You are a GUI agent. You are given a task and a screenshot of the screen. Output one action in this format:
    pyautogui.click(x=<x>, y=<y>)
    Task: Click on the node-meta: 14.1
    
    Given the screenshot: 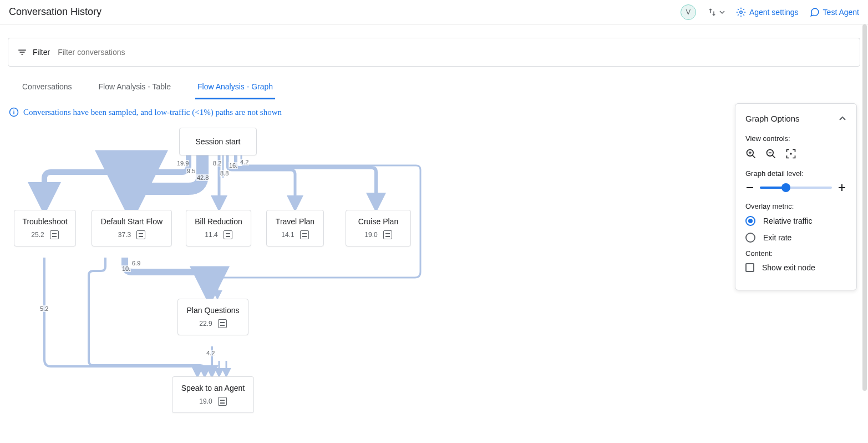 What is the action you would take?
    pyautogui.click(x=295, y=235)
    